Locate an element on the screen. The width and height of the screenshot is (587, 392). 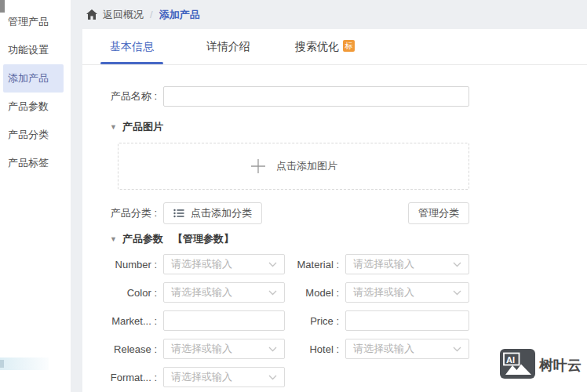
param-select-material: 请选择或输入 is located at coordinates (407, 264).